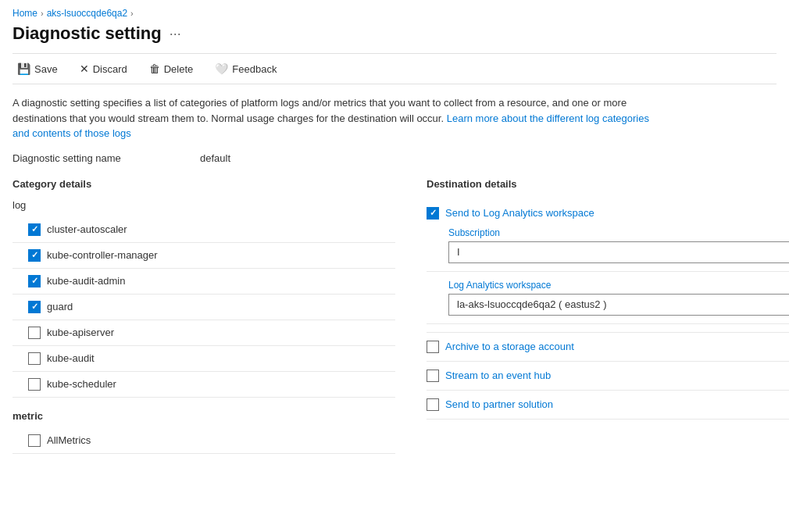 This screenshot has height=532, width=789. What do you see at coordinates (42, 13) in the screenshot?
I see `breadcrumb-sep1: ›` at bounding box center [42, 13].